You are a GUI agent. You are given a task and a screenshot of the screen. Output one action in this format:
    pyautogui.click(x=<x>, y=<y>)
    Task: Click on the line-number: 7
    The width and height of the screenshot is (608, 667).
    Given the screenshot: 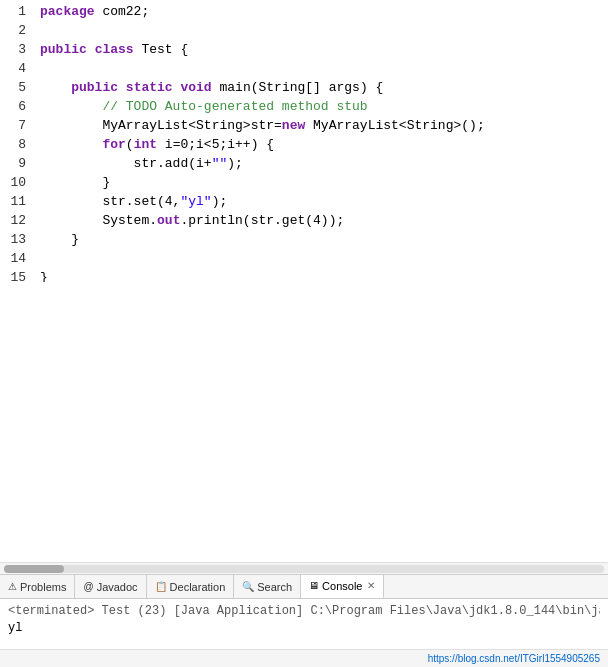 What is the action you would take?
    pyautogui.click(x=15, y=126)
    